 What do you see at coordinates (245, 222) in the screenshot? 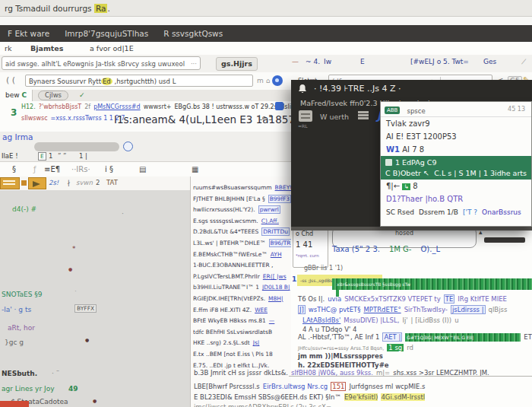
I see `list-row: E.sgs ssssgssLwcsmm.C).Aff.` at bounding box center [245, 222].